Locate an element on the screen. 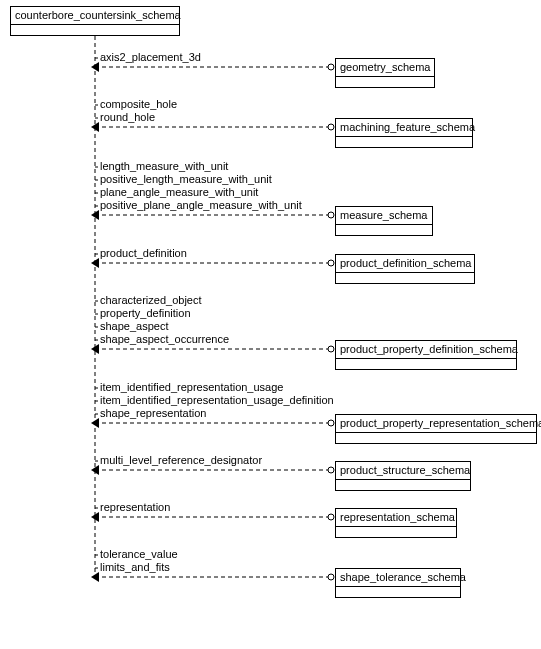  target-schema-box-7: representation_schema is located at coordinates (396, 523).